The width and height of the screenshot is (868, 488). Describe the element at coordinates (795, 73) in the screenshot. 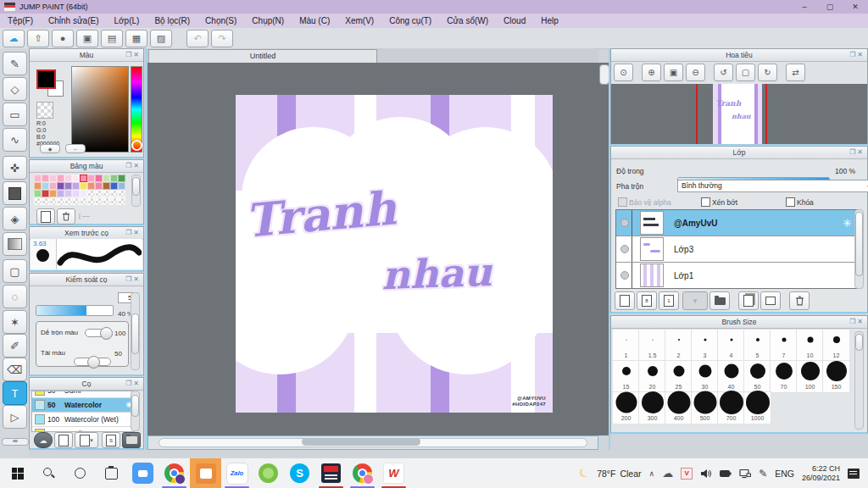

I see `flip-button: ⇄` at that location.